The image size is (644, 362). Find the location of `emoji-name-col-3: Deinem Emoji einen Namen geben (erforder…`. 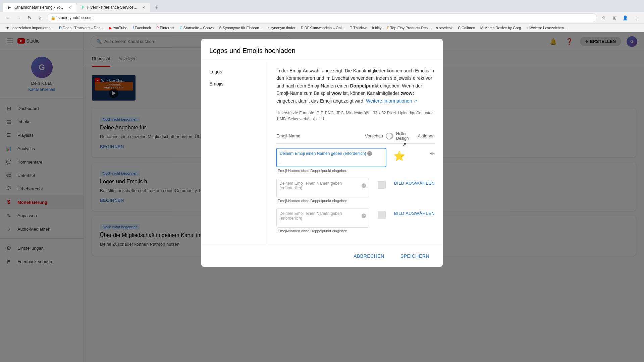

emoji-name-col-3: Deinem Emoji einen Namen geben (erforder… is located at coordinates (323, 221).